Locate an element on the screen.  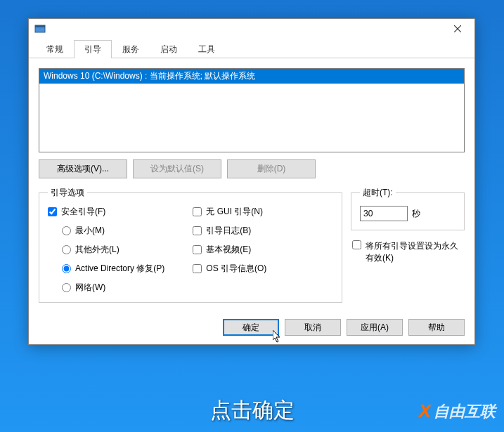
cancel-button: 取消 is located at coordinates (313, 327).